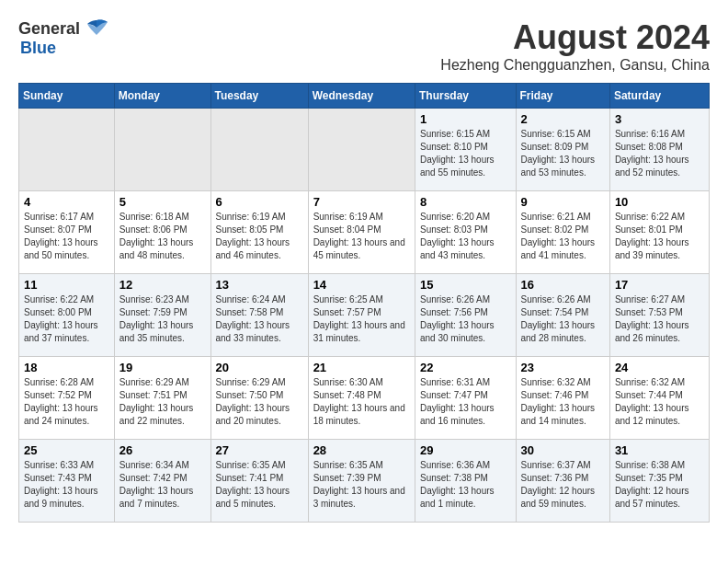 The image size is (728, 563). I want to click on day-info: Sunrise: 6:34 AMSunset: 7:42 PMDaylight:…, so click(163, 485).